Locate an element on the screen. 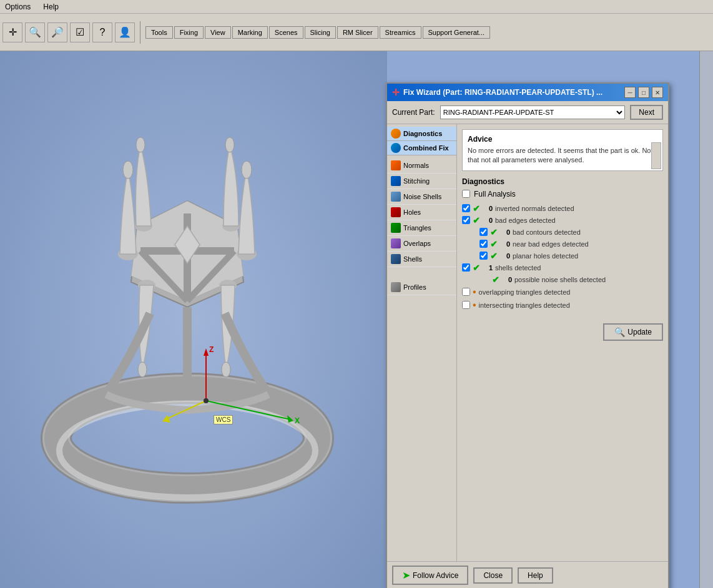 Image resolution: width=713 pixels, height=588 pixels. update-button: 🔍 Update is located at coordinates (633, 332).